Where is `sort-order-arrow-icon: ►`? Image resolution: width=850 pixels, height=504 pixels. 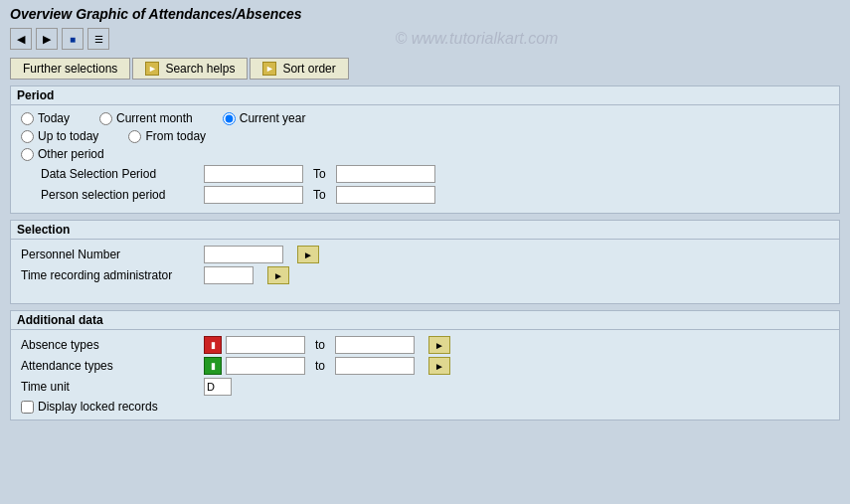 sort-order-arrow-icon: ► is located at coordinates (269, 69).